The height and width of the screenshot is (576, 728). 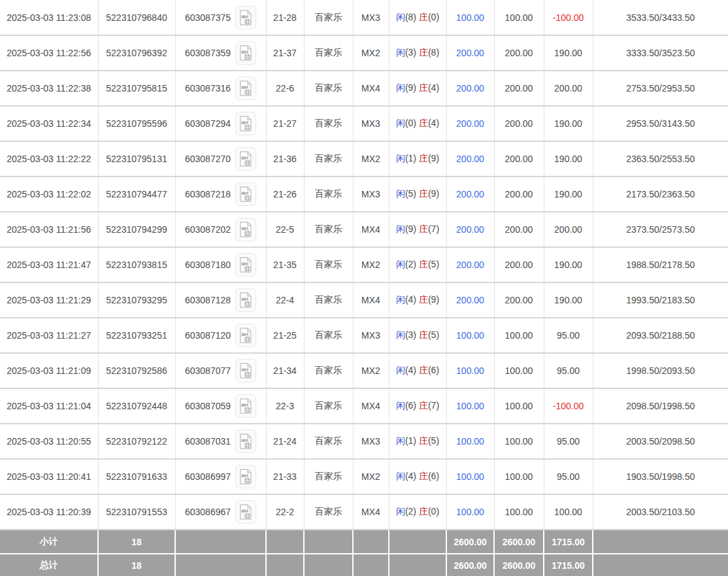 I want to click on table-row: 2025-03-03 11:23:08 522310796840 6030873…, so click(x=364, y=18).